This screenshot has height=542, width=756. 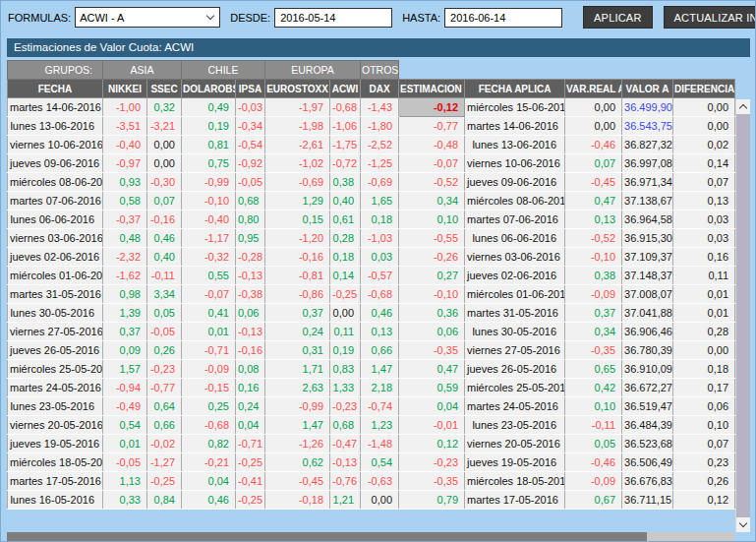 What do you see at coordinates (379, 201) in the screenshot?
I see `cell-dax: 1,65` at bounding box center [379, 201].